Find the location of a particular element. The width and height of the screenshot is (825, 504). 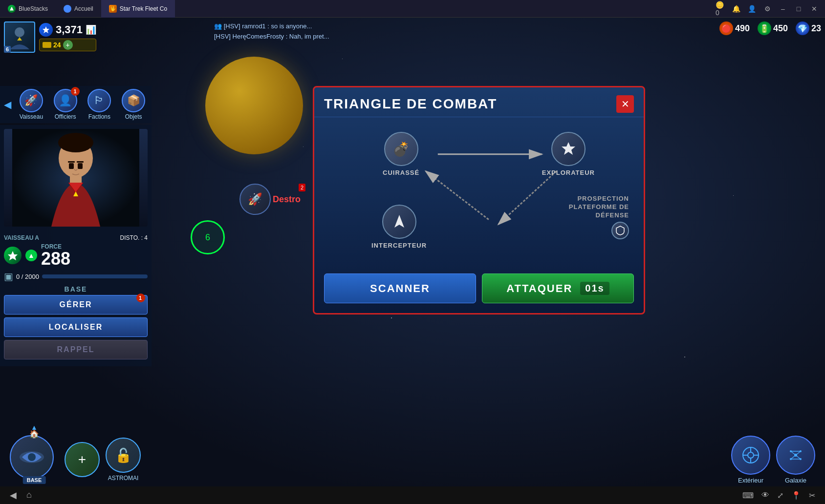

astromai-button: 🔓 is located at coordinates (123, 455).